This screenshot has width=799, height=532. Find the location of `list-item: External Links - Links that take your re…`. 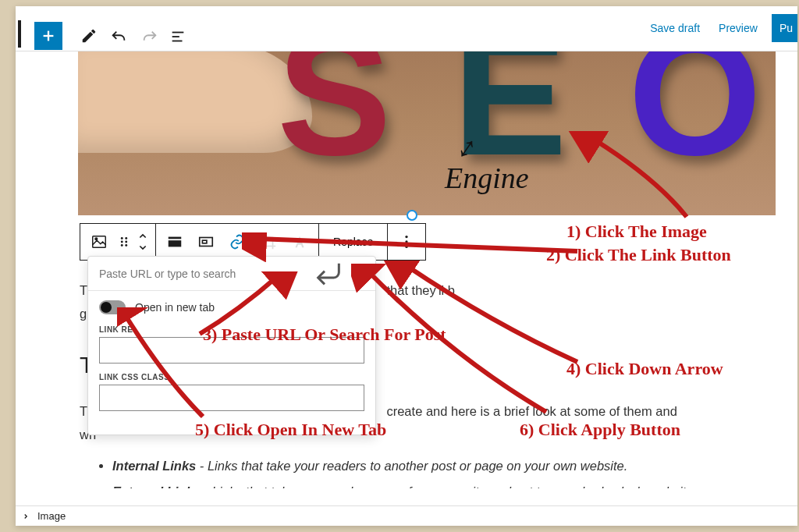

list-item: External Links - Links that take your re… is located at coordinates (435, 484).